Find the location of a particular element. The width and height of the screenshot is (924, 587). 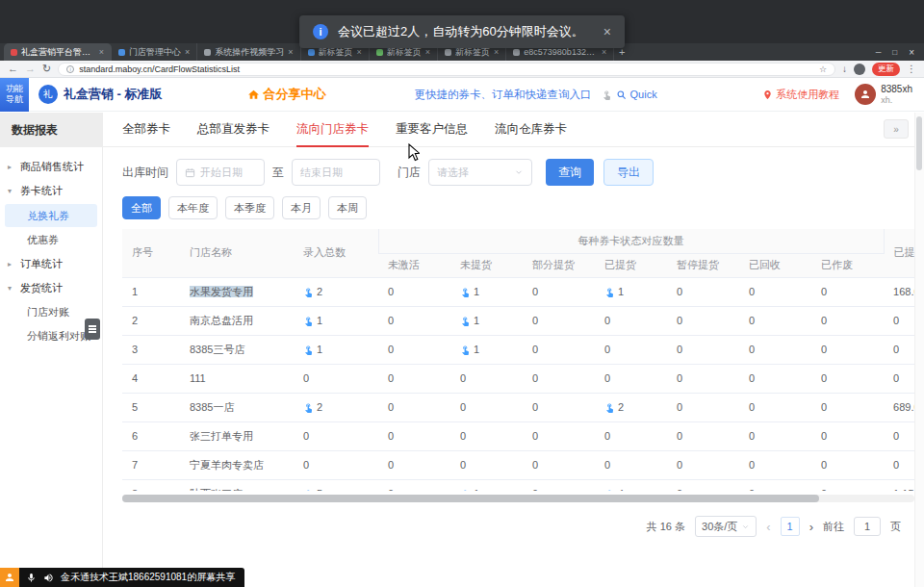

cell-value: 南京总盘活用 is located at coordinates (221, 320).